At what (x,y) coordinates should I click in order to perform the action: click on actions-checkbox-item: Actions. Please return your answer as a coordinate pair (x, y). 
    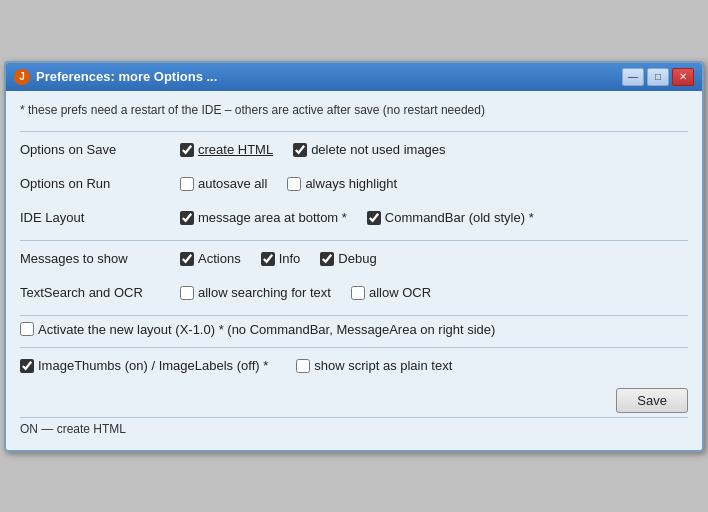
    Looking at the image, I should click on (210, 258).